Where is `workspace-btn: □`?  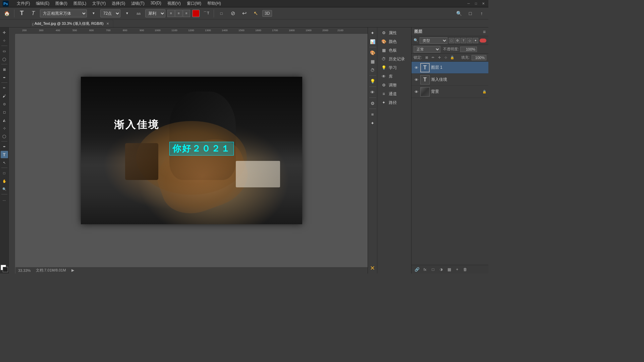 workspace-btn: □ is located at coordinates (470, 13).